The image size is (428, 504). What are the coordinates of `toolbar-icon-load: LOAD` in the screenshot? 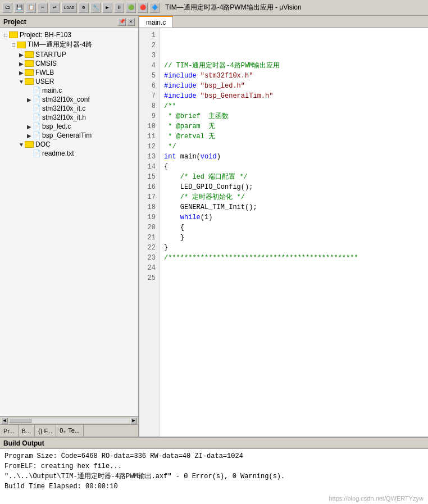 It's located at (69, 8).